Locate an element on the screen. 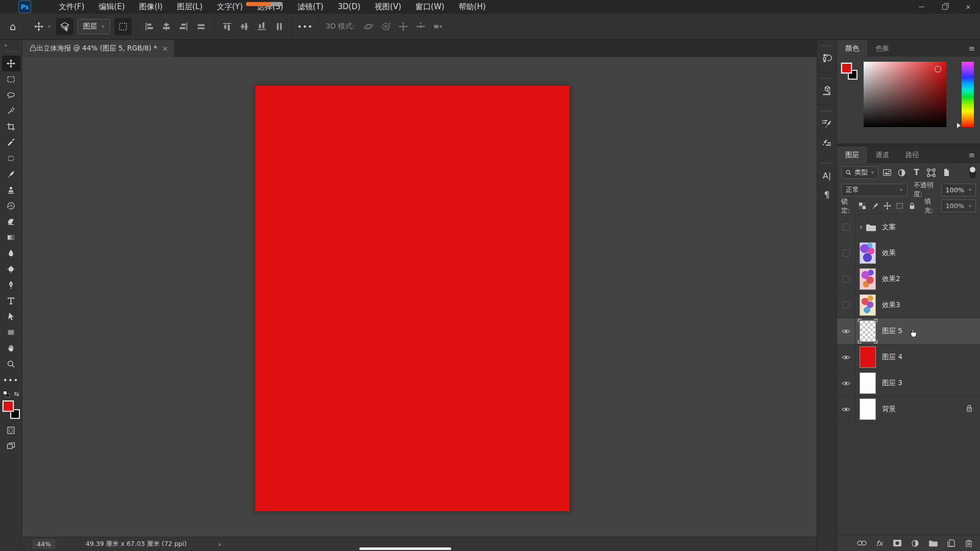  layer-name: 图层 5 is located at coordinates (892, 331).